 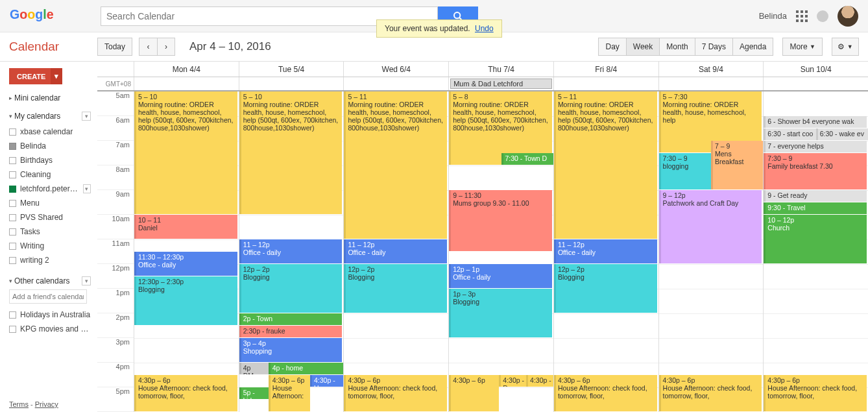 What do you see at coordinates (254, 393) in the screenshot?
I see `calendar-event: 5p - kids` at bounding box center [254, 393].